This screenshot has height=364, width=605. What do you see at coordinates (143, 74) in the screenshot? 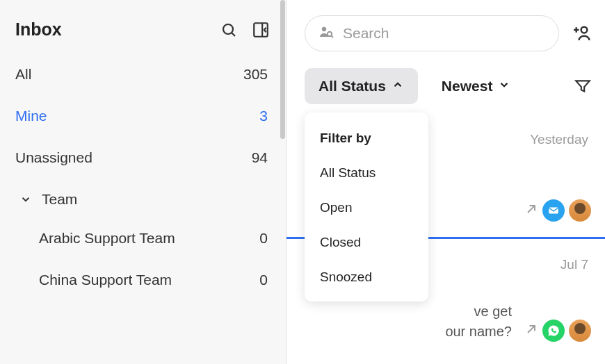
I see `sidebar-item-all: All 305` at bounding box center [143, 74].